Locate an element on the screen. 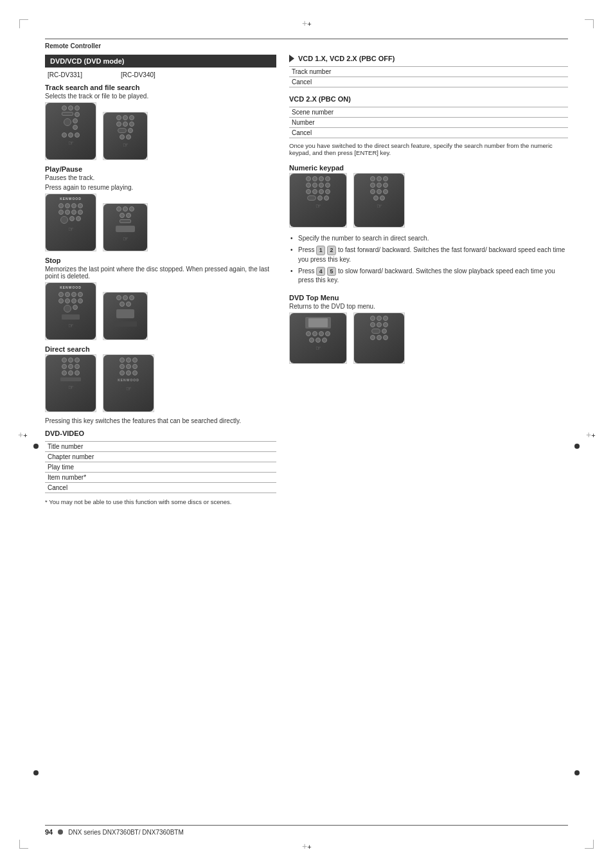 The width and height of the screenshot is (613, 868). list-item-cancel-vcd1: Cancel is located at coordinates (429, 82).